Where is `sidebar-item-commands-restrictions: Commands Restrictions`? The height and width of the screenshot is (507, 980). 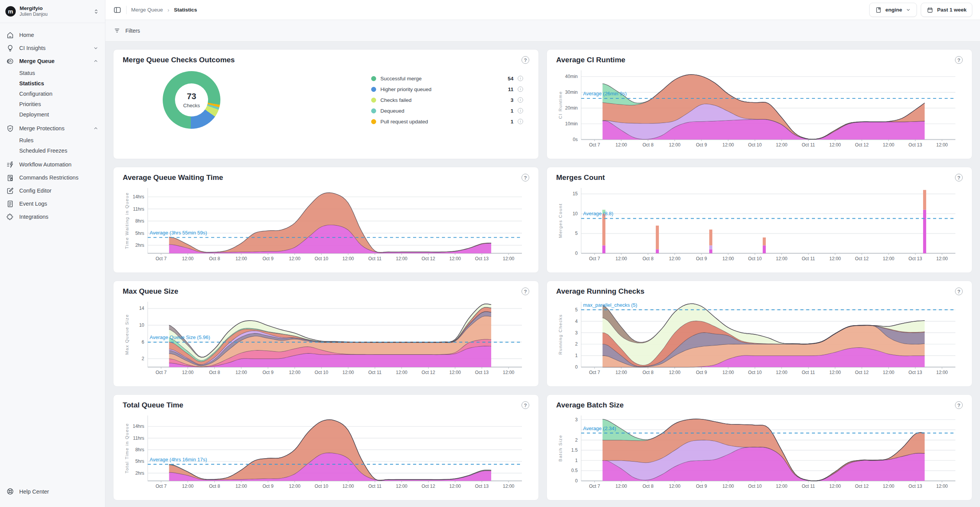 sidebar-item-commands-restrictions: Commands Restrictions is located at coordinates (52, 178).